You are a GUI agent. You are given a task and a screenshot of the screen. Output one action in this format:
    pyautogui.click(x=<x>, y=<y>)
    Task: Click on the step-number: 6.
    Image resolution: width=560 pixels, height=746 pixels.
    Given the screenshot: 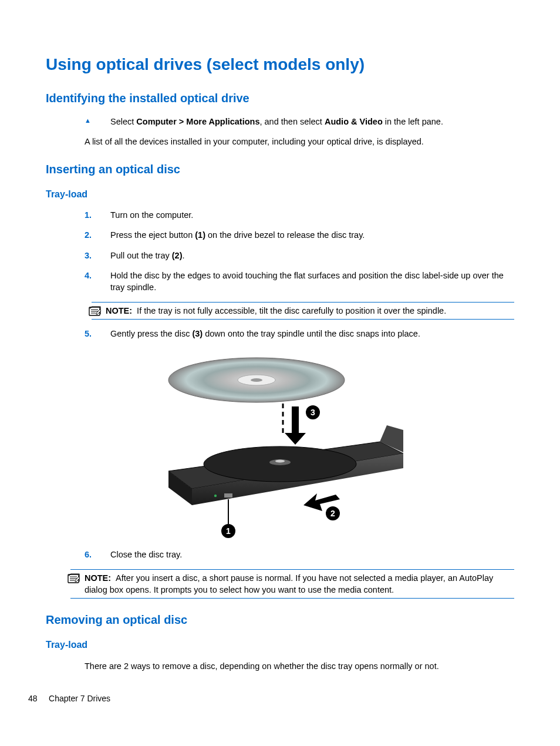 What is the action you would take?
    pyautogui.click(x=88, y=555)
    